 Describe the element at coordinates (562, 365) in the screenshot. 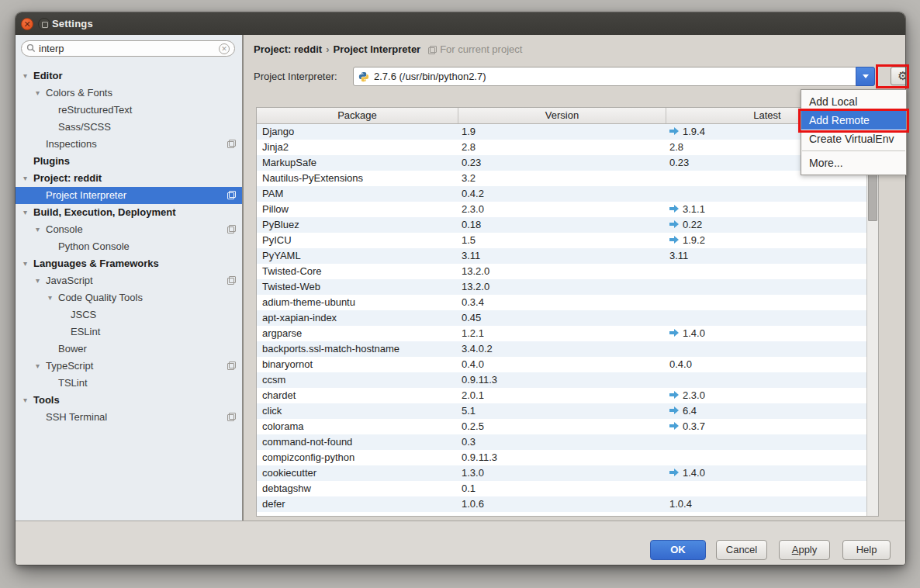

I see `table-row: binaryornot0.4.00.4.0` at that location.